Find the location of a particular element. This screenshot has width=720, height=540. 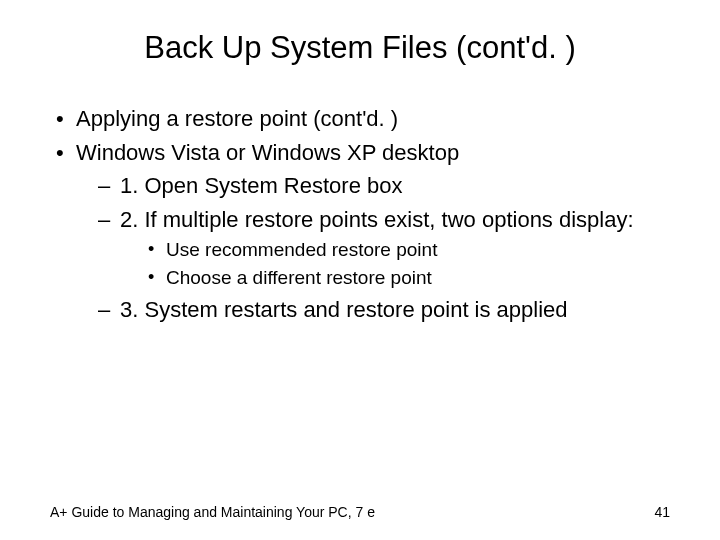

slide-title: Back Up System Files (cont'd. ) is located at coordinates (360, 48).